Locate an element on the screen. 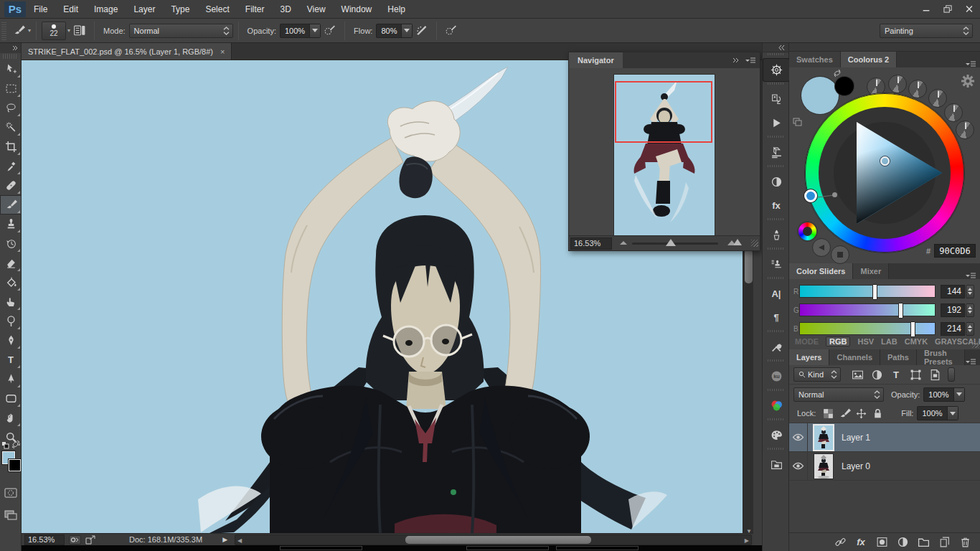  triangle-mode-button is located at coordinates (821, 248).